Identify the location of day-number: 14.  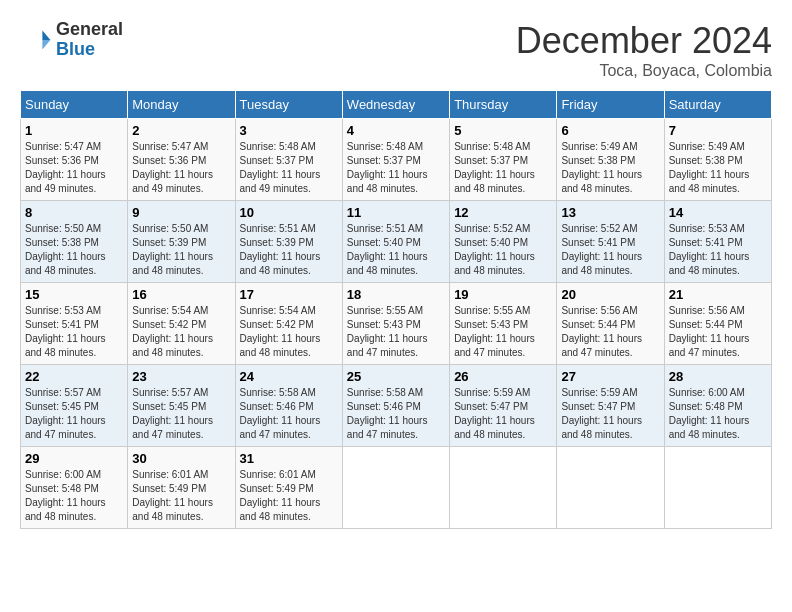
(718, 212).